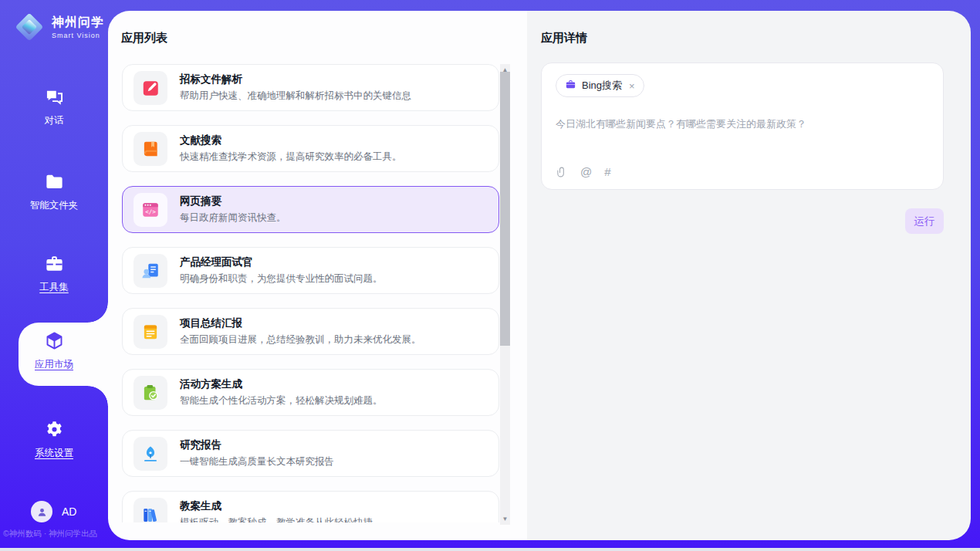 The height and width of the screenshot is (551, 980). Describe the element at coordinates (150, 454) in the screenshot. I see `pen-ink-icon` at that location.